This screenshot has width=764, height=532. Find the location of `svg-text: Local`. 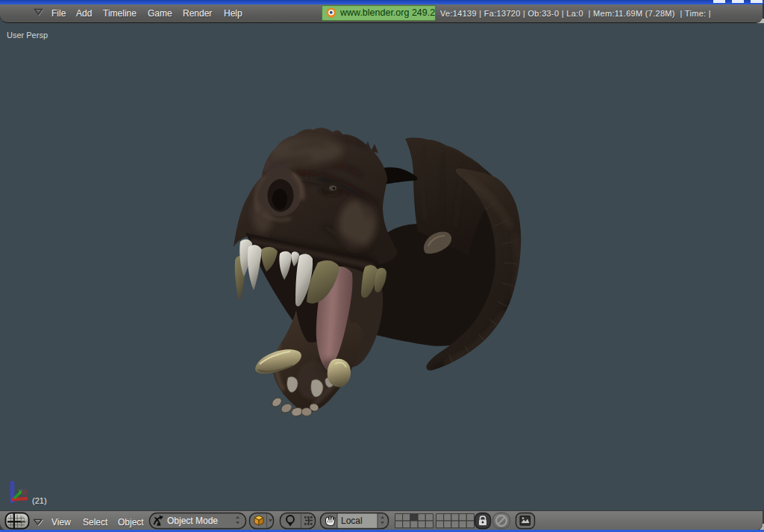

svg-text: Local is located at coordinates (352, 521).